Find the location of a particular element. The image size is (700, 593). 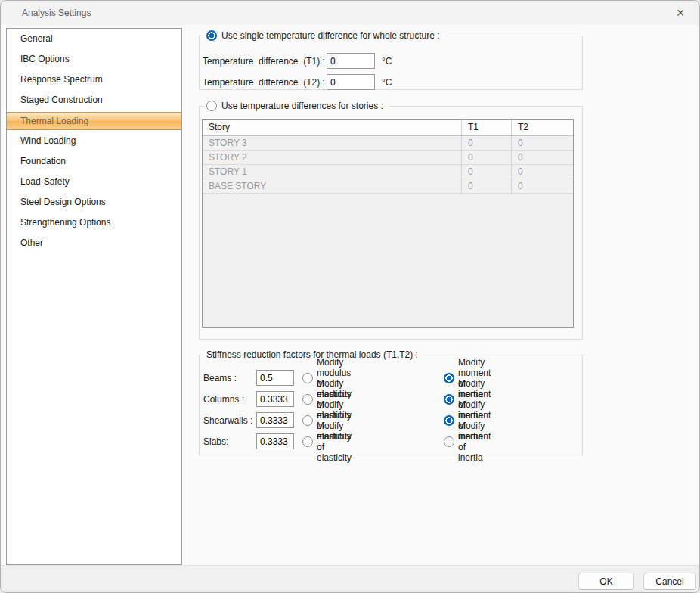

beams-factor-input is located at coordinates (275, 378).